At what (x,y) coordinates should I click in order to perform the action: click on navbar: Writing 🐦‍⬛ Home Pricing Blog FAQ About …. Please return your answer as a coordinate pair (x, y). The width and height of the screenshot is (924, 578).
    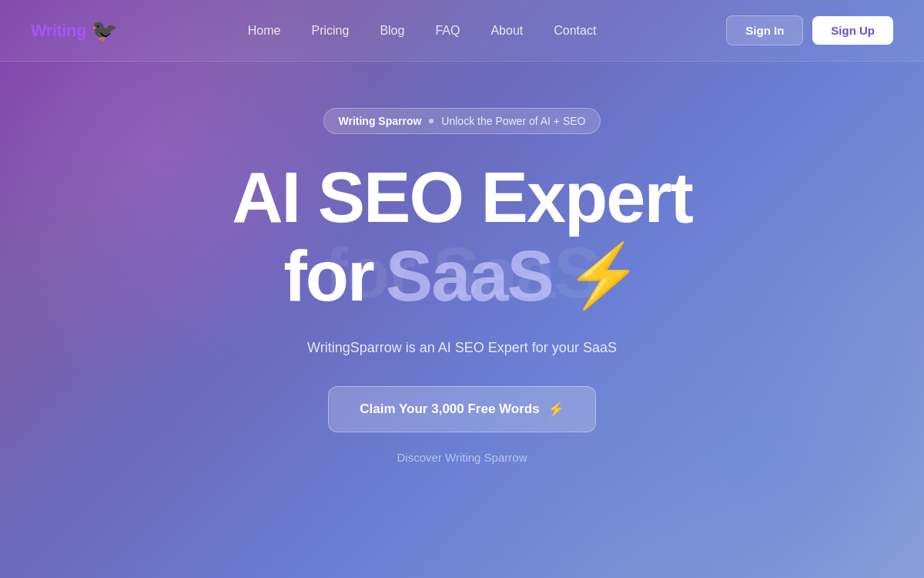
    Looking at the image, I should click on (462, 31).